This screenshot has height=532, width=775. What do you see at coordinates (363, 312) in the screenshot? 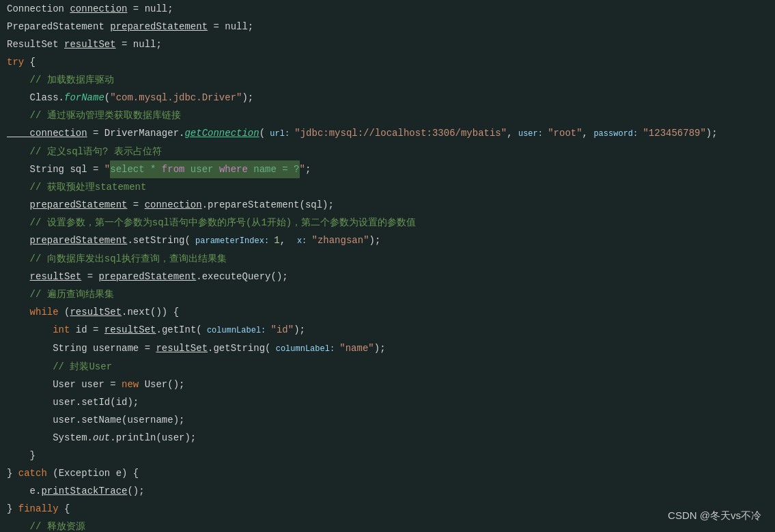
I see `code-line-18: while (resultSet.next()) {` at bounding box center [363, 312].